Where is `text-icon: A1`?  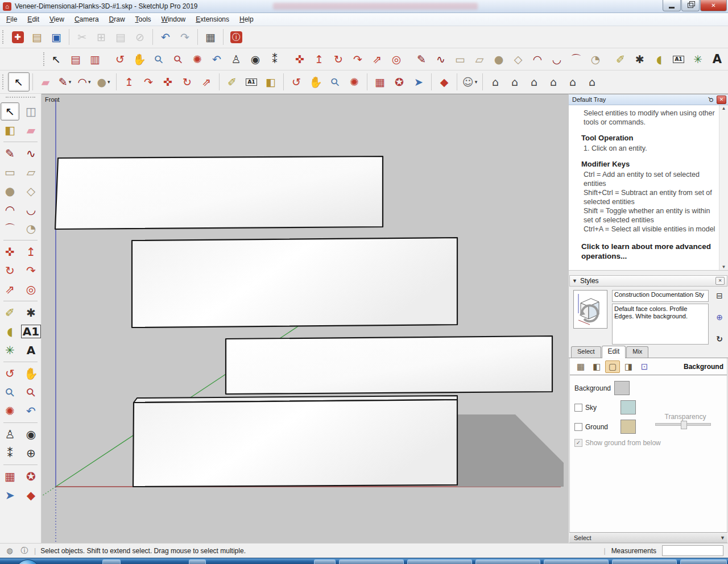 text-icon: A1 is located at coordinates (679, 59).